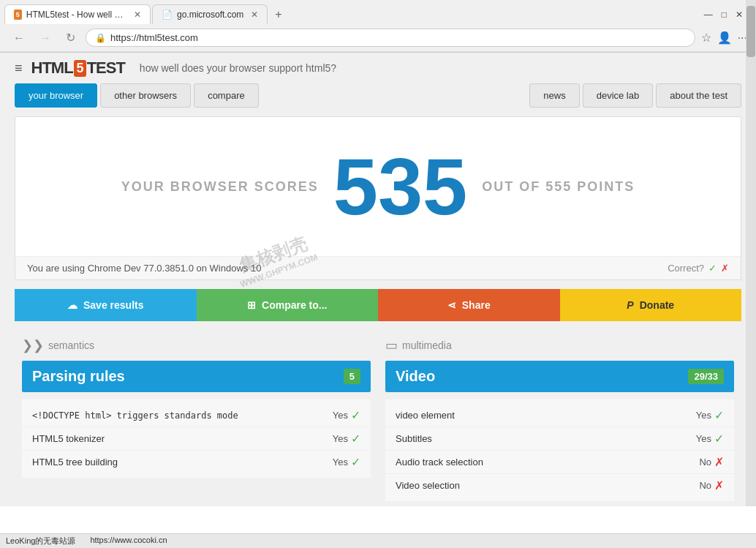  Describe the element at coordinates (227, 95) in the screenshot. I see `nav-compare: compare` at that location.